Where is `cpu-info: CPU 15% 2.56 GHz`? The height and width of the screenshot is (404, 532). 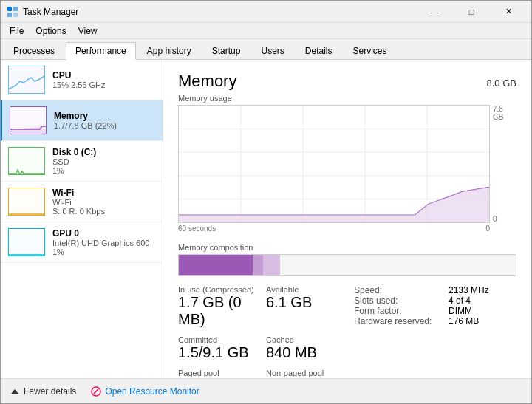
cpu-info: CPU 15% 2.56 GHz is located at coordinates (79, 80).